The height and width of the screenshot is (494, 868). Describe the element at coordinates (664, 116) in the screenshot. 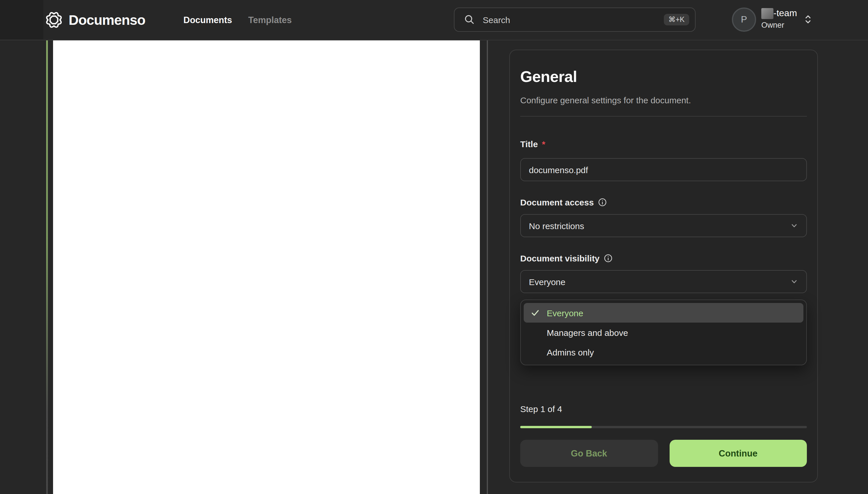

I see `panel-divider` at that location.